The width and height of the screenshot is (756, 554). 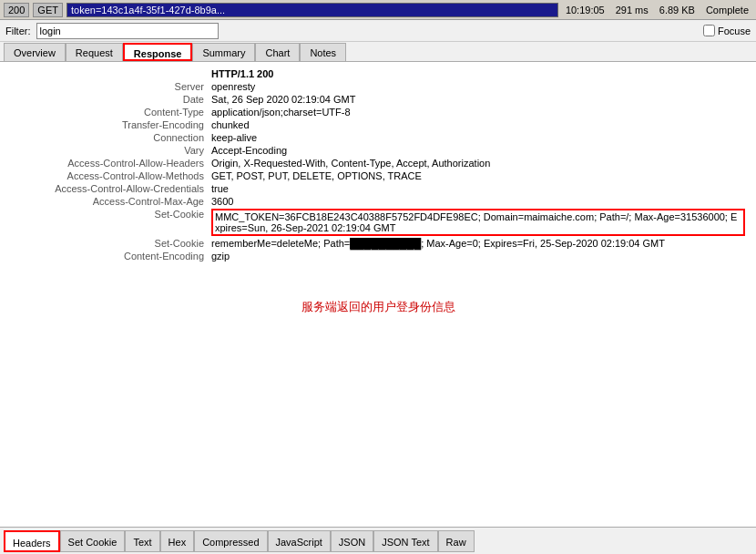 I want to click on header-value: rememberMe=deleteMe; Path=██████████; Ma…, so click(x=478, y=243).